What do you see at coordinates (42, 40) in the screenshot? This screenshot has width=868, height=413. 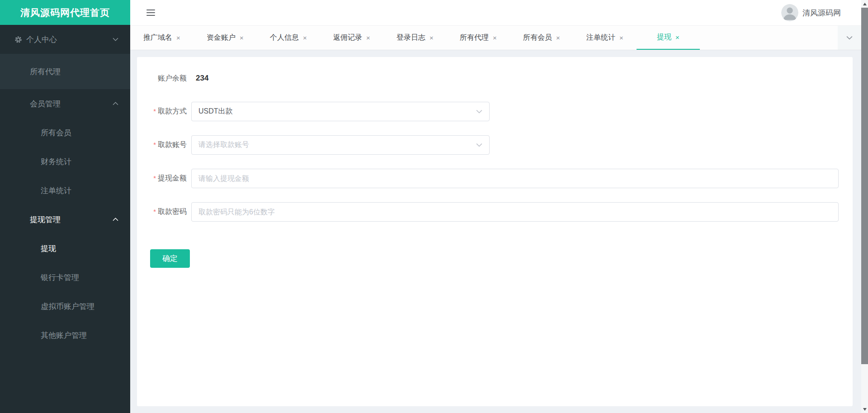 I see `sidebar-item-label: 个人中心` at bounding box center [42, 40].